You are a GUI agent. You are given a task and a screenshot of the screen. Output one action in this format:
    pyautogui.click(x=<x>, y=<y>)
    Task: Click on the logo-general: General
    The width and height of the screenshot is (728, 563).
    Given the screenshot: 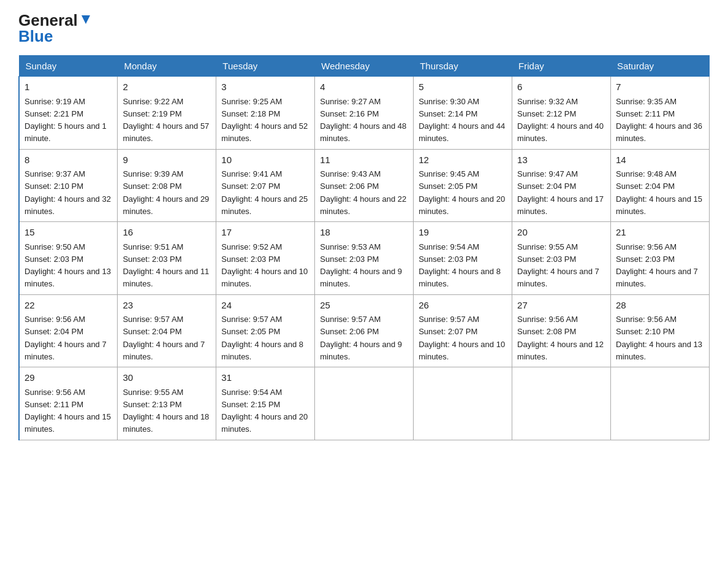 What is the action you would take?
    pyautogui.click(x=48, y=20)
    